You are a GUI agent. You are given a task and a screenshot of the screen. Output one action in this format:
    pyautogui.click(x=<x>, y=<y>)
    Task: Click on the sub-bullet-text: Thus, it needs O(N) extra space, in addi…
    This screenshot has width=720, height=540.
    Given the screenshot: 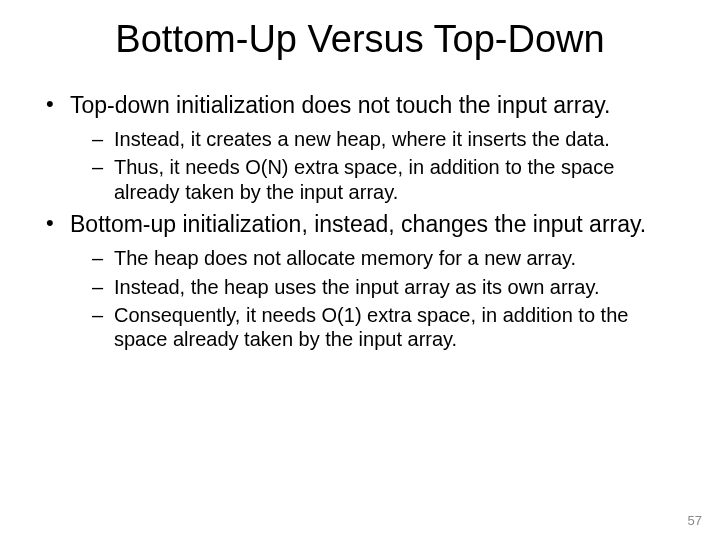 What is the action you would take?
    pyautogui.click(x=364, y=179)
    